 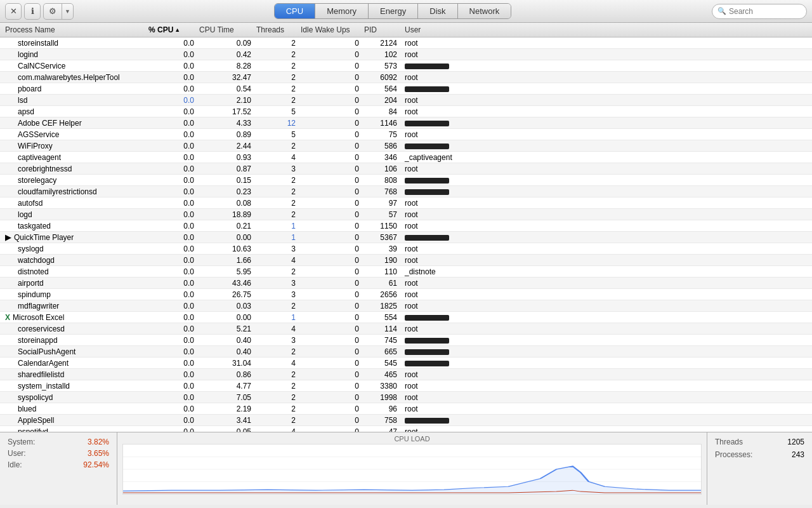 I want to click on pid-value: 745, so click(x=381, y=340).